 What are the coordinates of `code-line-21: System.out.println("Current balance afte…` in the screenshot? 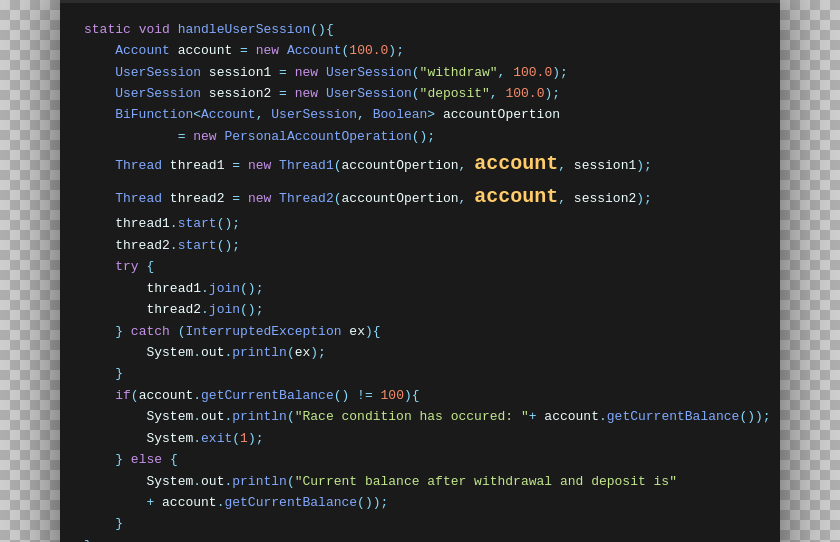 It's located at (420, 482).